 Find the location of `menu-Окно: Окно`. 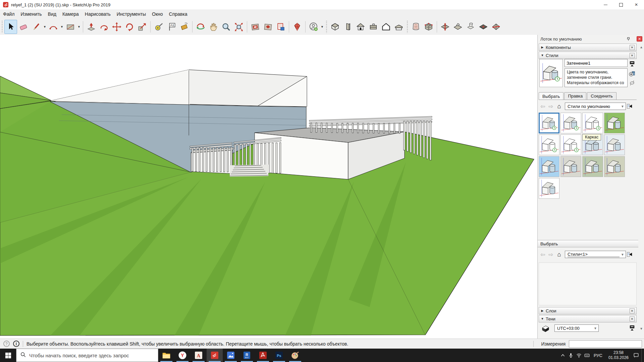

menu-Окно: Окно is located at coordinates (158, 14).